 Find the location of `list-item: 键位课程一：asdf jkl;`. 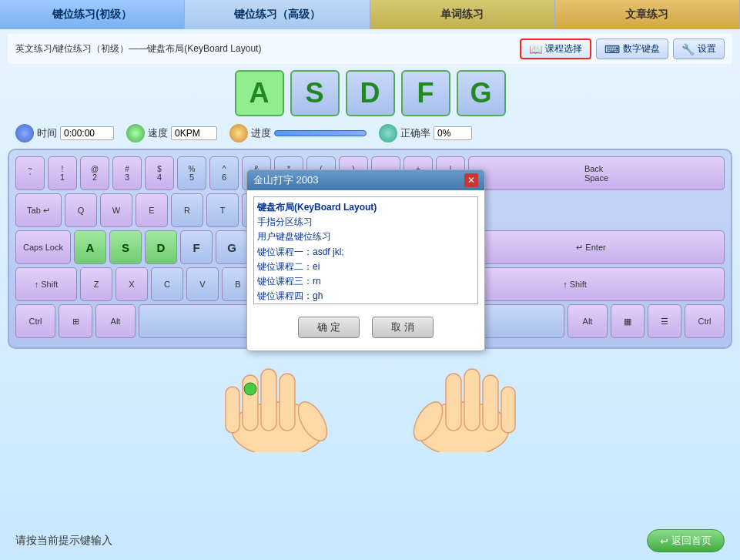

list-item: 键位课程一：asdf jkl; is located at coordinates (366, 253).